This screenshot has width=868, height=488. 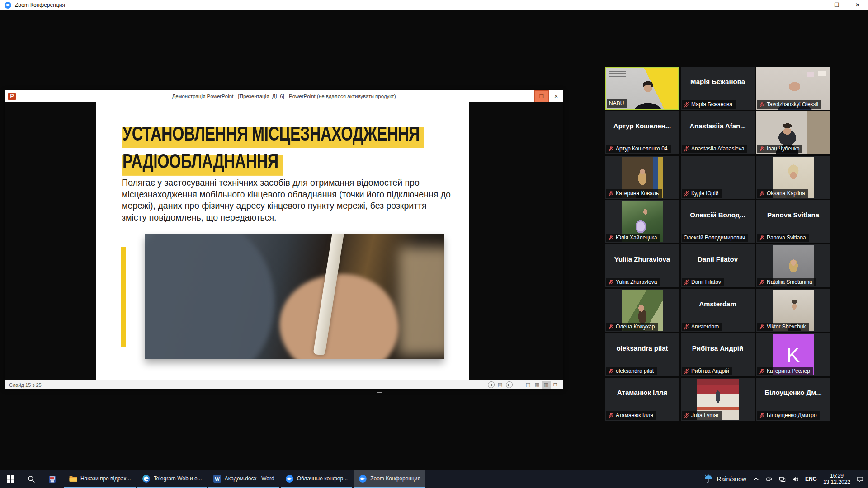 What do you see at coordinates (10, 479) in the screenshot?
I see `start-button` at bounding box center [10, 479].